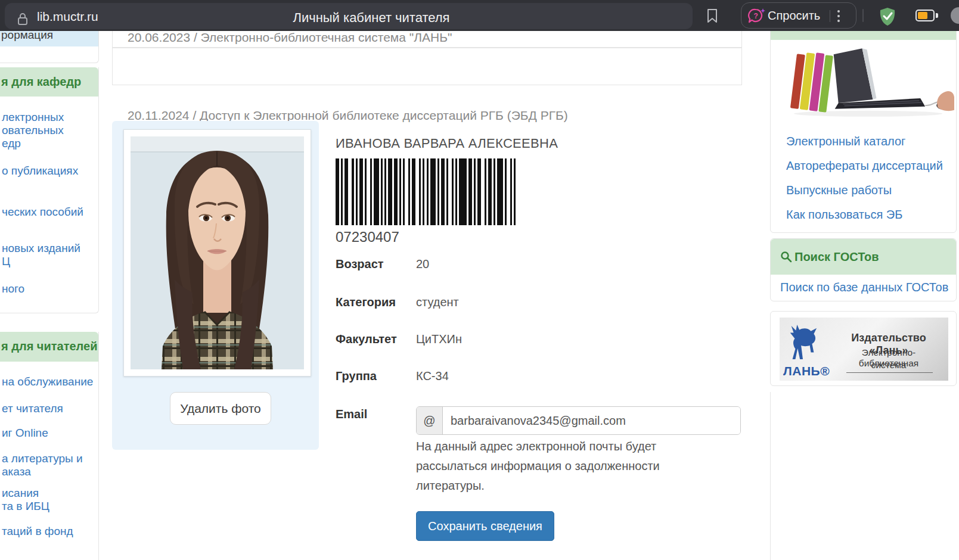 This screenshot has width=959, height=560. I want to click on reader-name: ИВАНОВА ВАРВАРА АЛЕКСЕЕВНА, so click(447, 144).